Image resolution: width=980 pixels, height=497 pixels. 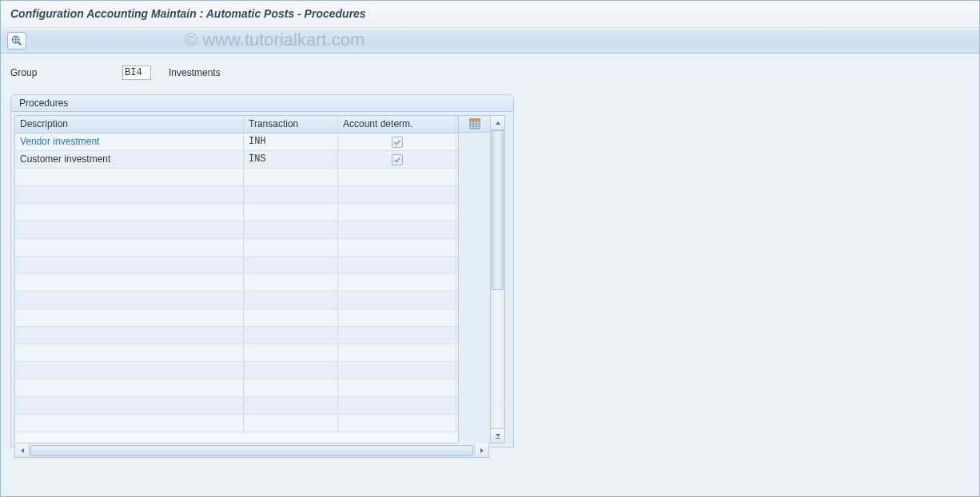 I want to click on group-field-row: Group Investments, so click(x=490, y=73).